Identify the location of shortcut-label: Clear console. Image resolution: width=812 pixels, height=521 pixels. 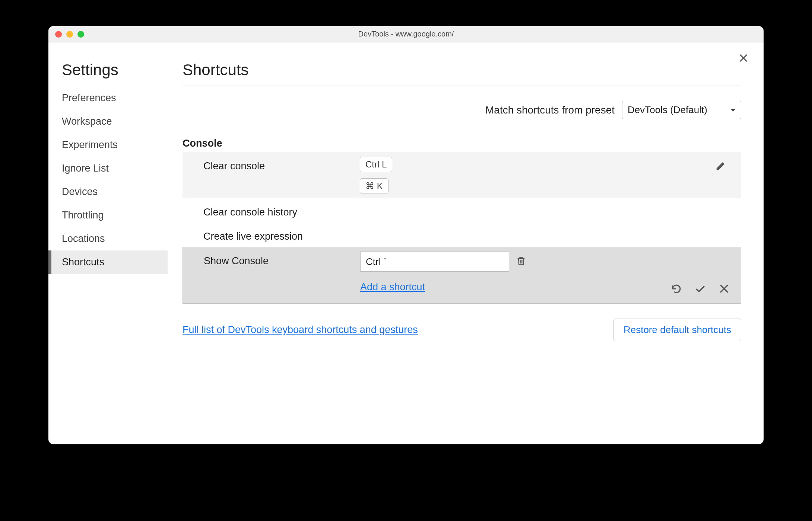
(282, 164).